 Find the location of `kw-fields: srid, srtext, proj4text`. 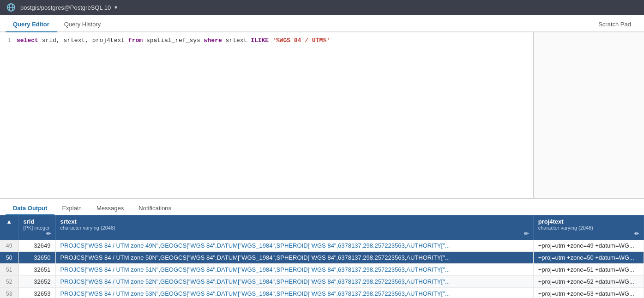

kw-fields: srid, srtext, proj4text is located at coordinates (85, 41).